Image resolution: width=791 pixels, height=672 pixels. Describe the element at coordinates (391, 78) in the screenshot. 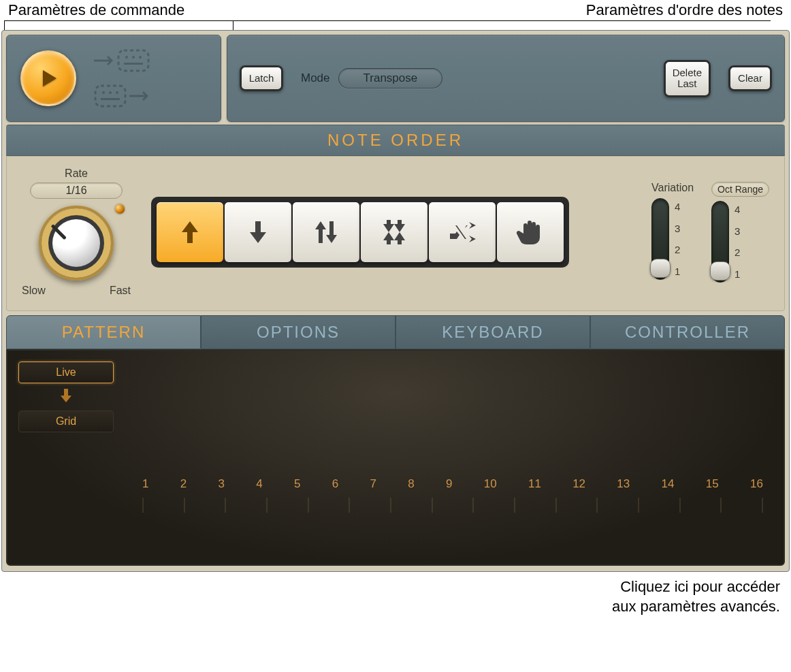

I see `mode-select: Transpose` at that location.